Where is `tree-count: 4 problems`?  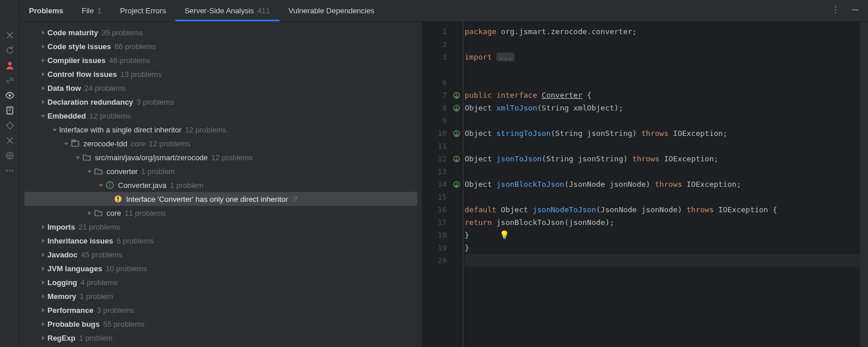
tree-count: 4 problems is located at coordinates (99, 282).